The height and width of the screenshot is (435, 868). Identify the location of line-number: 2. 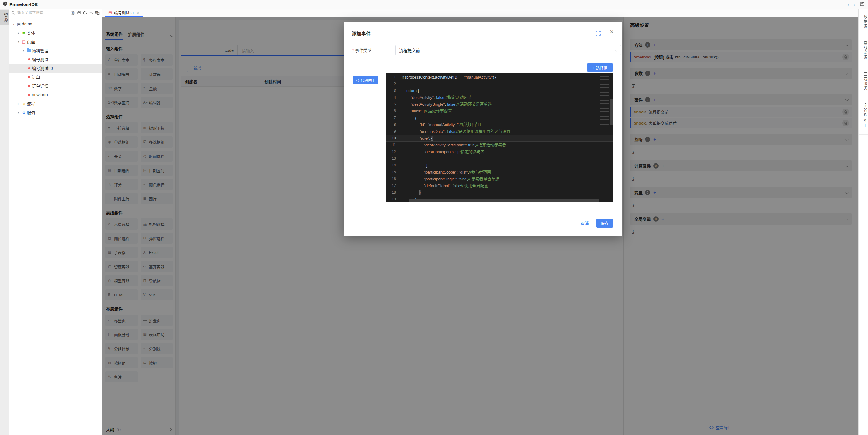
(394, 84).